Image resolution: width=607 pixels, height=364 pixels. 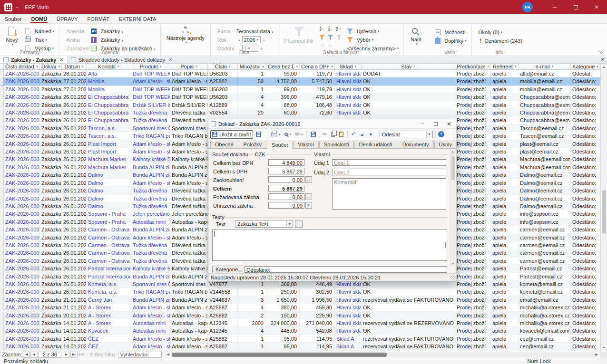 I want to click on cell-kontakt: Sopsoni - Praha, so click(x=109, y=214).